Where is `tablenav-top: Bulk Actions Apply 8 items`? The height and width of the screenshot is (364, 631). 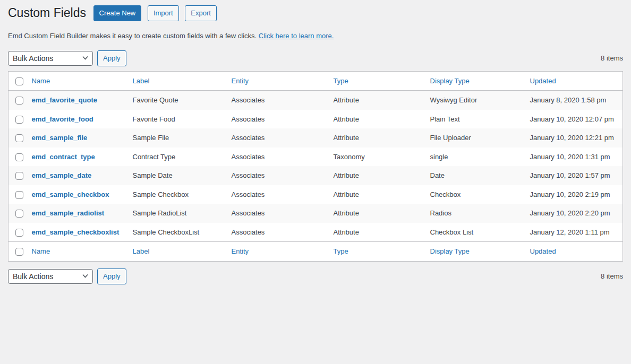 tablenav-top: Bulk Actions Apply 8 items is located at coordinates (316, 58).